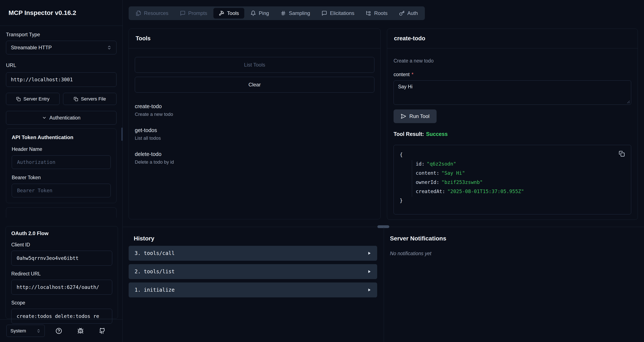 This screenshot has width=644, height=342. I want to click on oauth-flow-card: OAuth 2.0 Flow Client ID 0ahw5qrrnv3eo4v…, so click(62, 272).